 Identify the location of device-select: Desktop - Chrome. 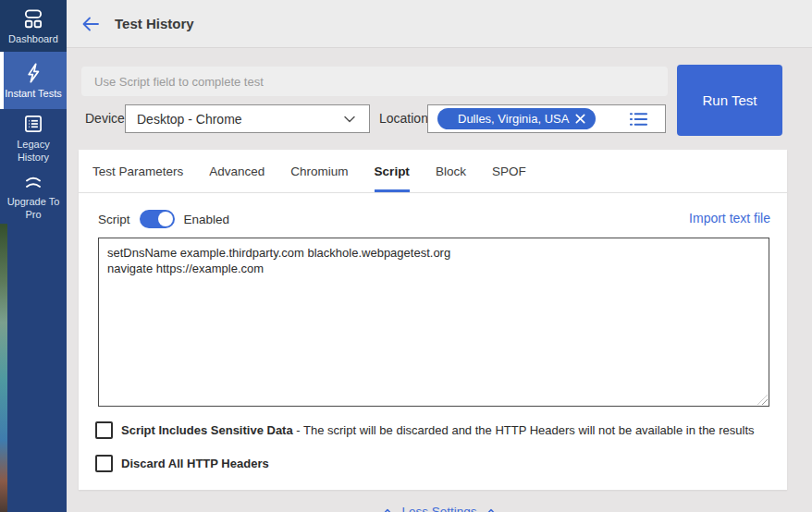
(248, 118).